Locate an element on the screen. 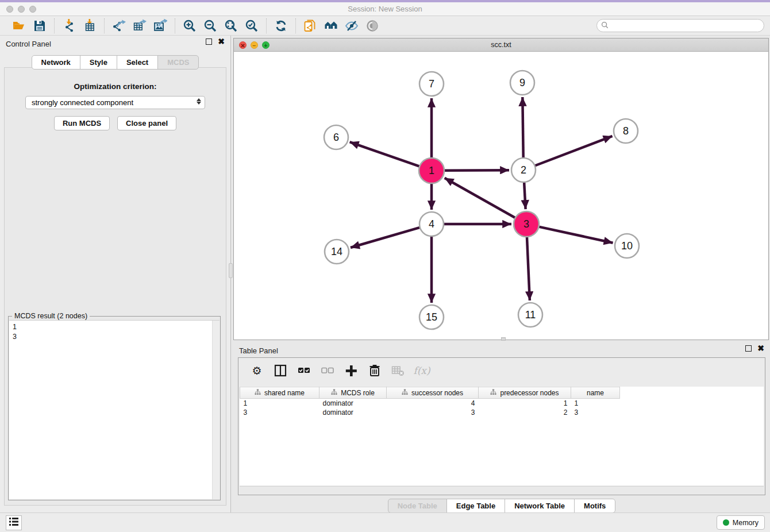  delete-rows-icon is located at coordinates (375, 371).